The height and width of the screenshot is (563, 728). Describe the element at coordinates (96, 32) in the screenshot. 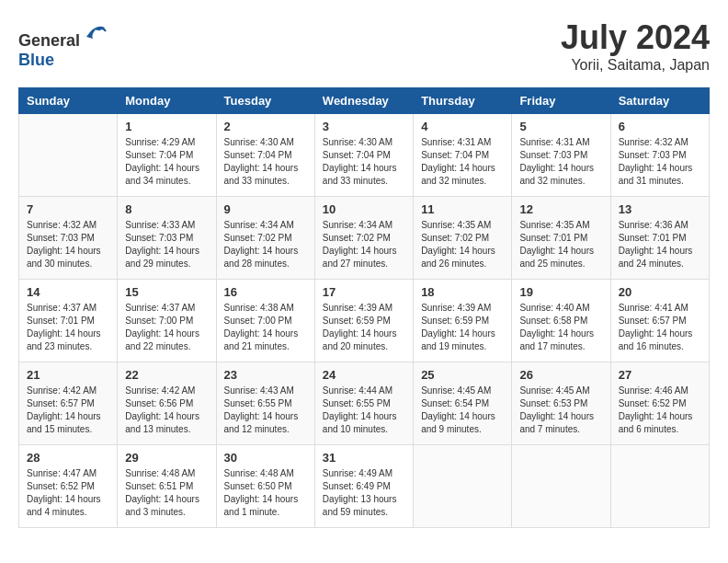

I see `logo-icon` at that location.